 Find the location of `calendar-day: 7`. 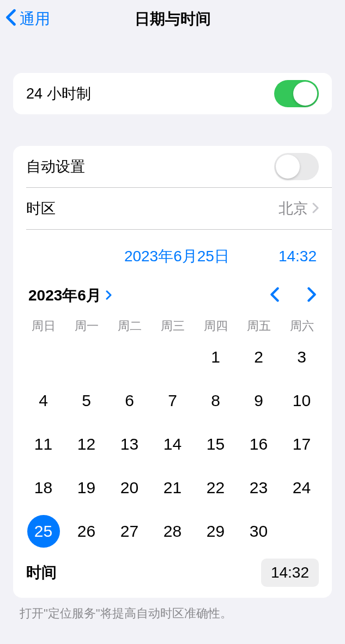

calendar-day: 7 is located at coordinates (172, 401).